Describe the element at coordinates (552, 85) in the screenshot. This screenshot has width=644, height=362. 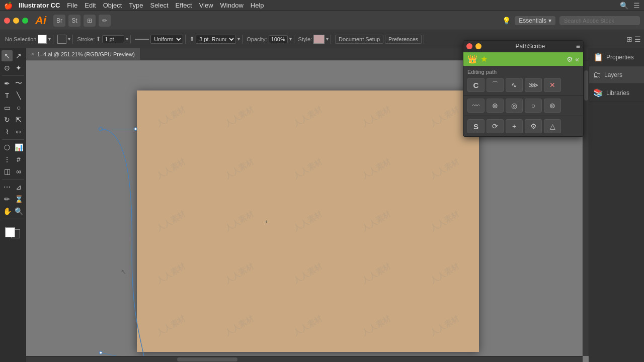
I see `pathscribe-remove-tool: ✕` at that location.